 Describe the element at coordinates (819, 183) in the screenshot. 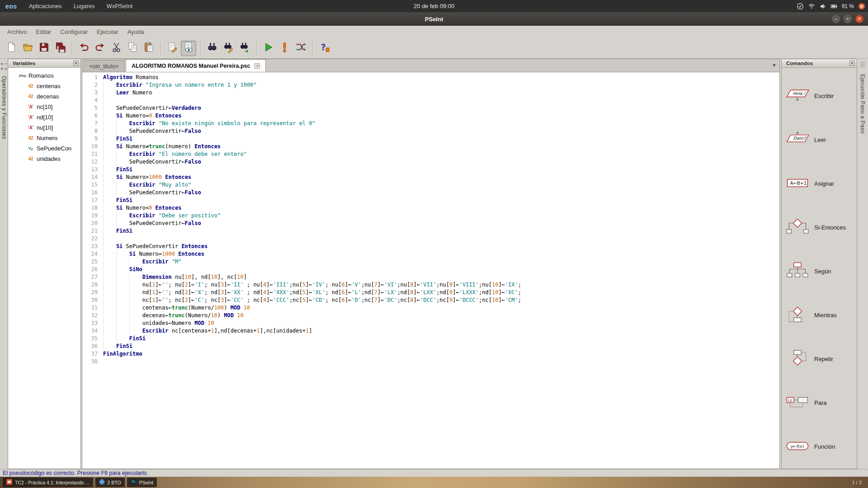

I see `command-asignar: A←B+1Asignar` at that location.